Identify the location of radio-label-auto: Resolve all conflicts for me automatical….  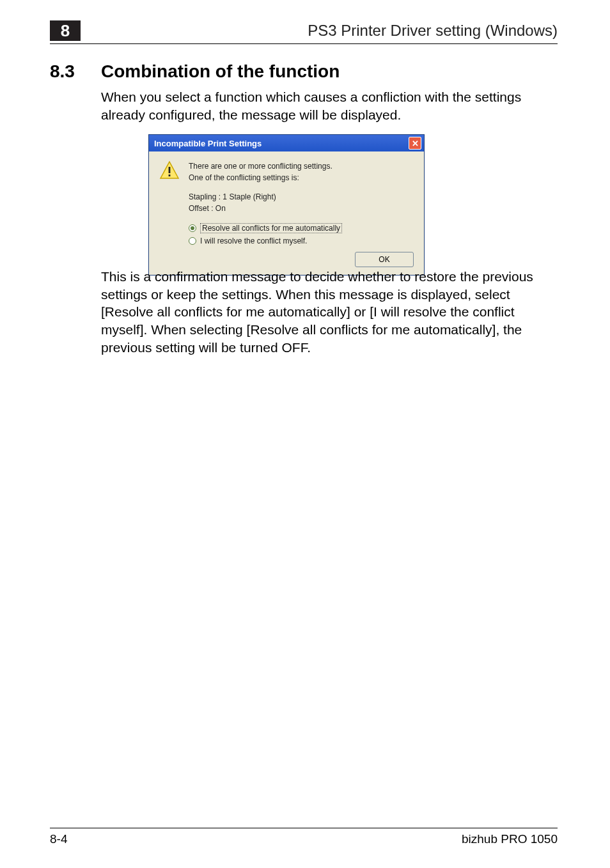
(271, 228).